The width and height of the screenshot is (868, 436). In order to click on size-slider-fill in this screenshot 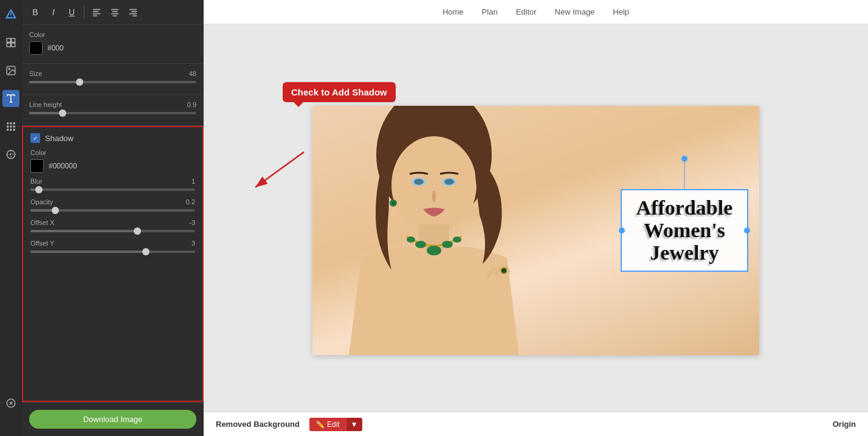, I will do `click(55, 82)`.